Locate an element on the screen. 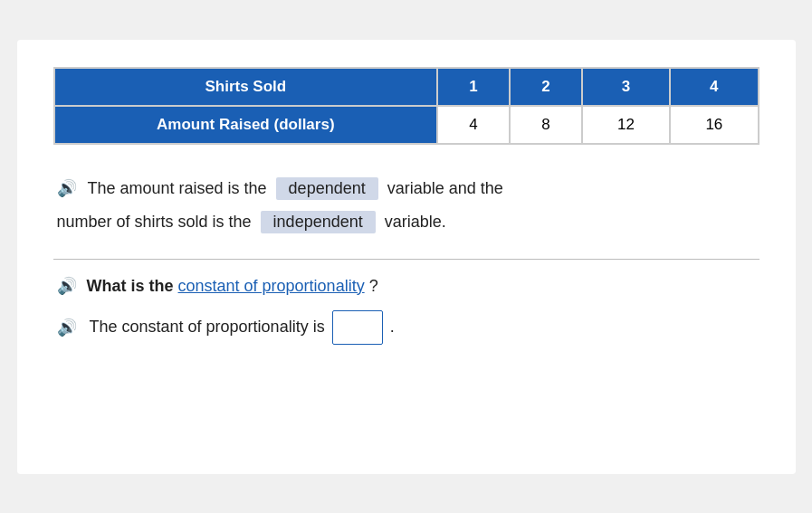 The height and width of the screenshot is (513, 812). table-body-label: Amount Raised (dollars) is located at coordinates (246, 125).